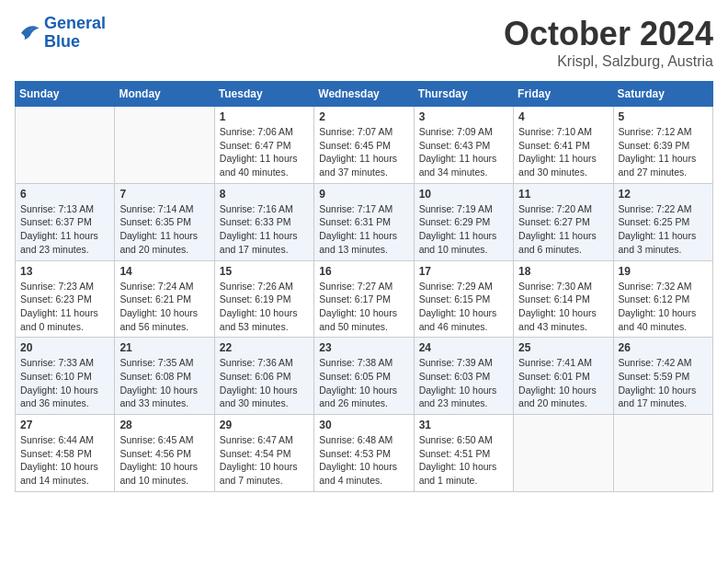 This screenshot has width=728, height=563. What do you see at coordinates (463, 222) in the screenshot?
I see `calendar-cell: 10Sunrise: 7:19 AM Sunset: 6:29 PM Dayli…` at bounding box center [463, 222].